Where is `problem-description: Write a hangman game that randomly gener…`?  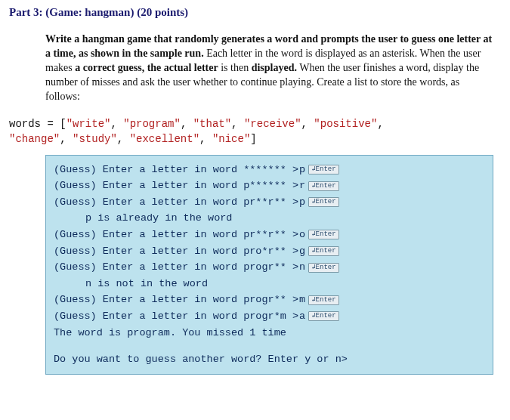 problem-description: Write a hangman game that randomly gener… is located at coordinates (269, 68).